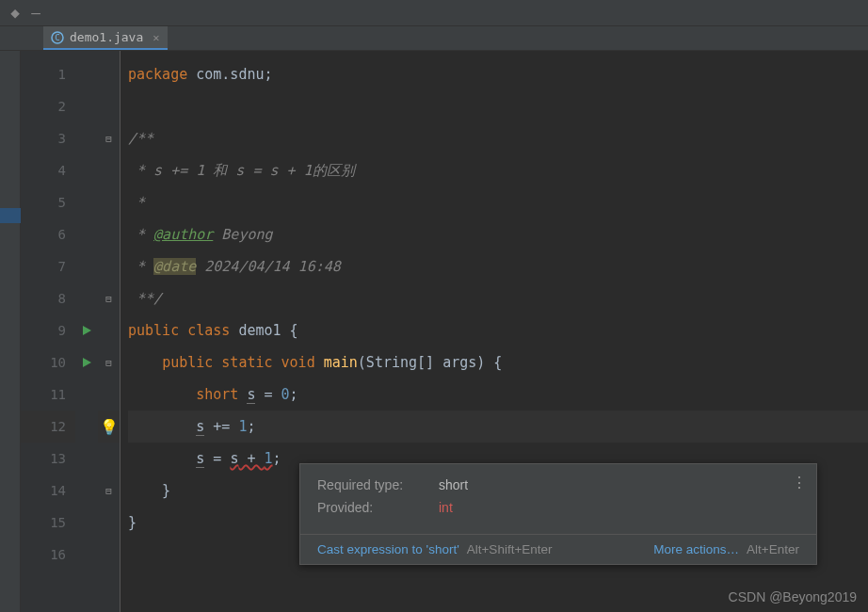  What do you see at coordinates (48, 170) in the screenshot?
I see `line-number: 4` at bounding box center [48, 170].